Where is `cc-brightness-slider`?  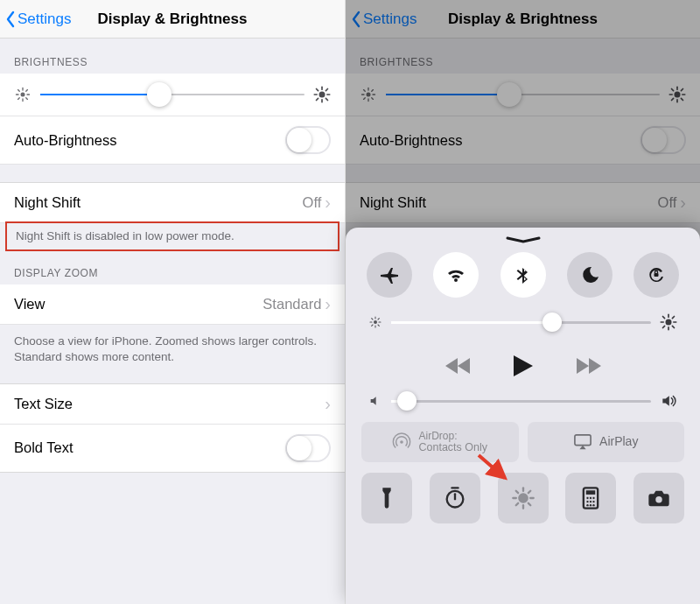
cc-brightness-slider is located at coordinates (523, 322).